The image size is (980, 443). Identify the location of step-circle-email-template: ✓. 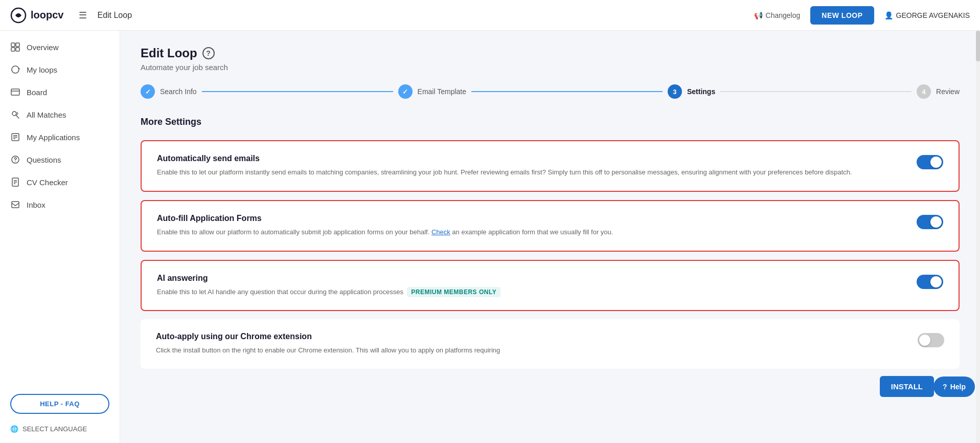
(405, 92).